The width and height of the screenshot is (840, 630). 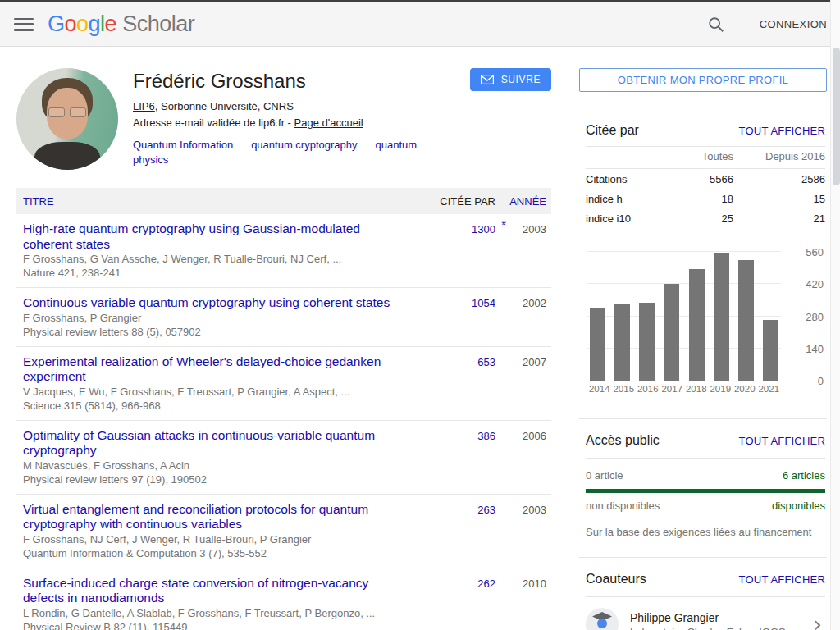 What do you see at coordinates (600, 389) in the screenshot?
I see `chart-x-label: 2014` at bounding box center [600, 389].